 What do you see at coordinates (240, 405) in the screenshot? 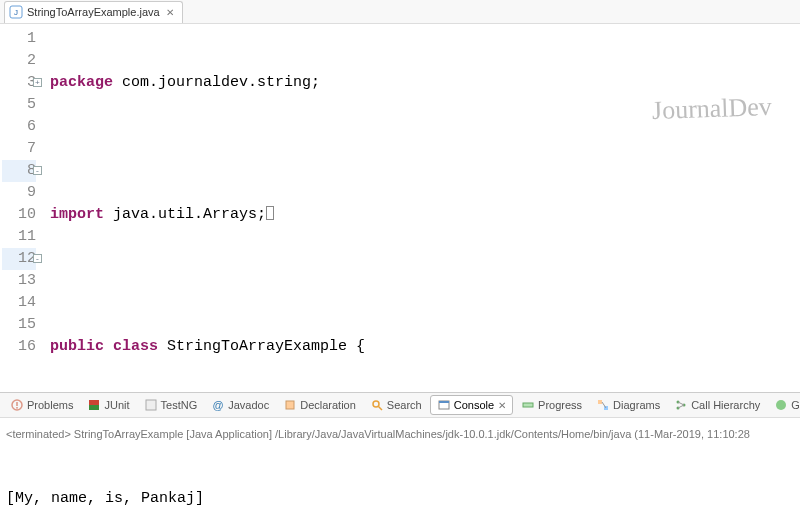
I see `tab-javadoc: @ Javadoc` at bounding box center [240, 405].